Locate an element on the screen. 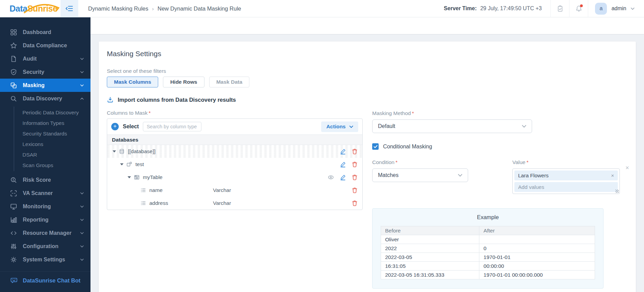 This screenshot has height=292, width=644. sidebar-item-lexicons: Lexicons is located at coordinates (52, 144).